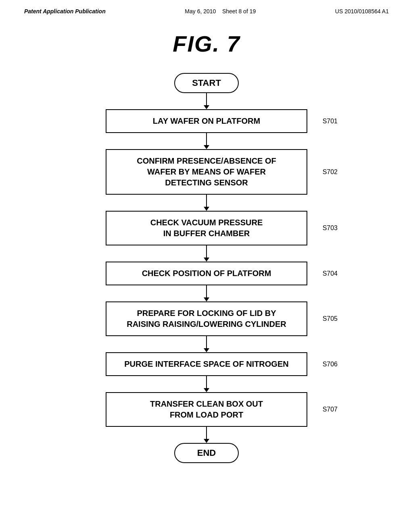 The image size is (413, 532). What do you see at coordinates (206, 121) in the screenshot?
I see `step-s701-row: LAY WAFER ON PLATFORM S701` at bounding box center [206, 121].